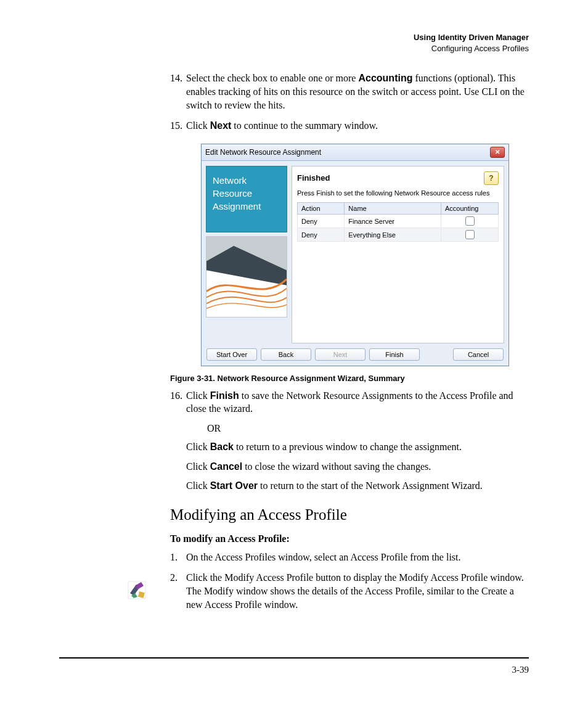 The width and height of the screenshot is (588, 706). Describe the element at coordinates (398, 221) in the screenshot. I see `table-row: Deny Finance Server` at that location.